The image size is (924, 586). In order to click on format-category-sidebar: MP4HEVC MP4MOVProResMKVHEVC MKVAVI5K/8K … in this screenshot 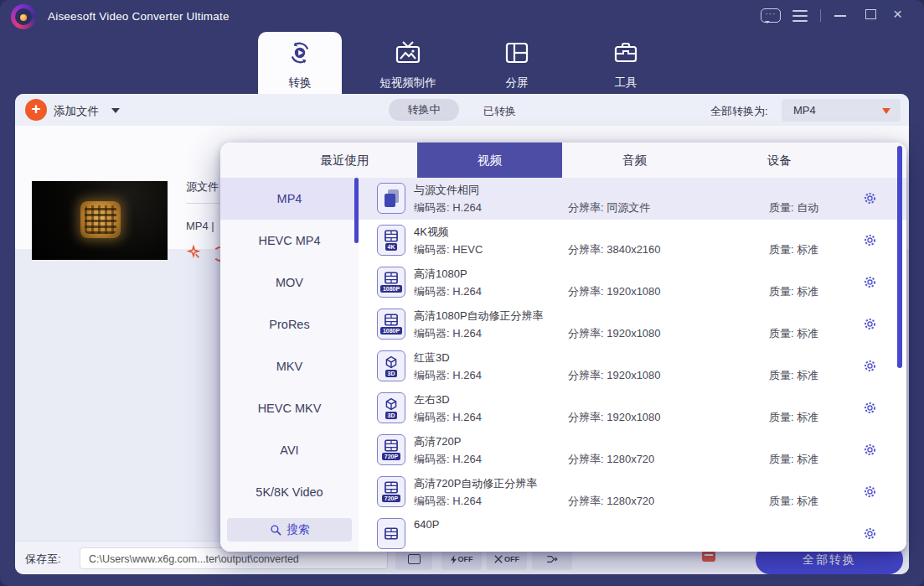, I will do `click(290, 365)`.